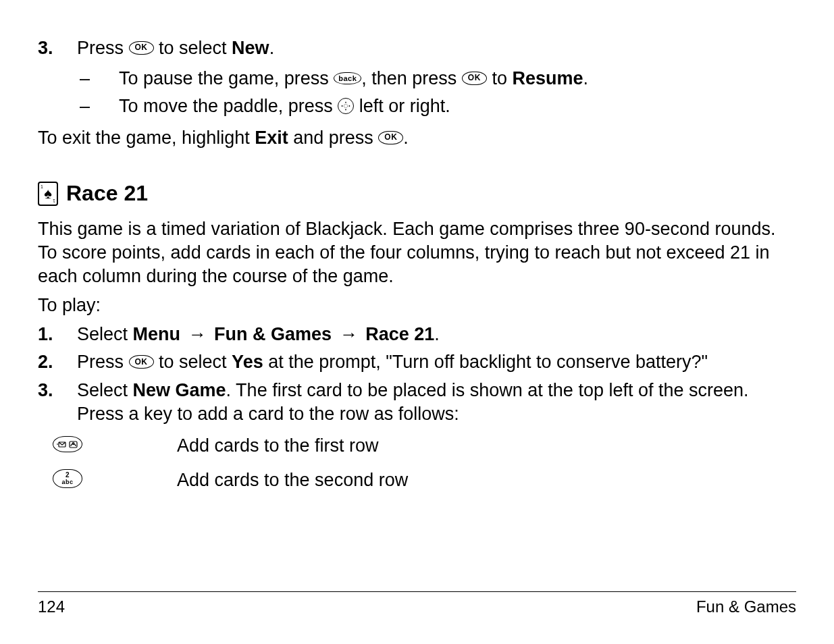 Image resolution: width=834 pixels, height=644 pixels. Describe the element at coordinates (486, 362) in the screenshot. I see `text: at the prompt, "Turn off backlight to co…` at that location.